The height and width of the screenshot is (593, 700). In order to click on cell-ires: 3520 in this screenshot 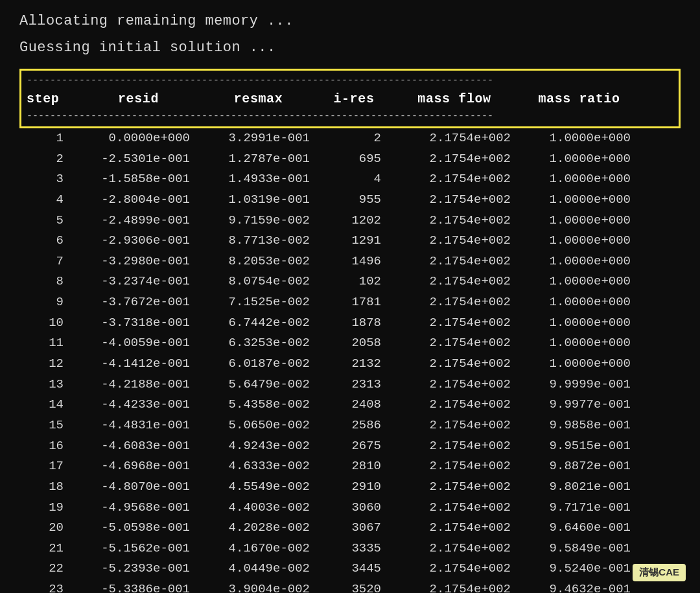, I will do `click(352, 587)`.